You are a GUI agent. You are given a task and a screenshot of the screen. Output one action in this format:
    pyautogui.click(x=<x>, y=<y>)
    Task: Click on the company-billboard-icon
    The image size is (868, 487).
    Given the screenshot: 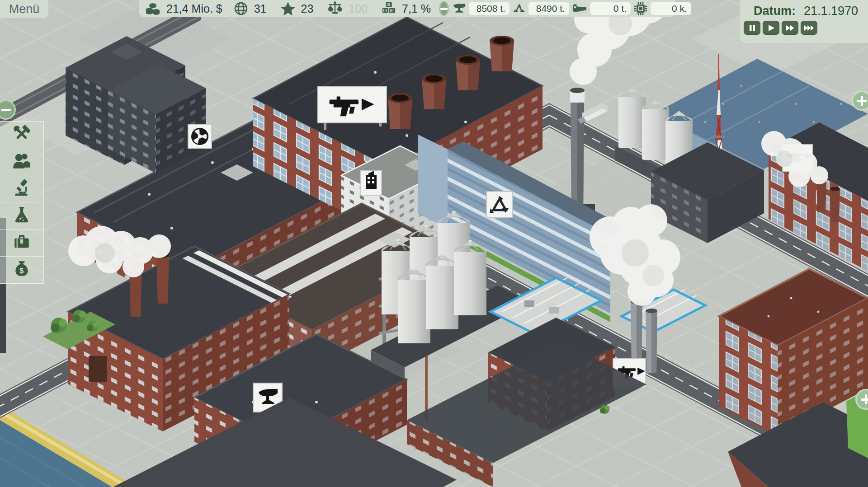 What is the action you would take?
    pyautogui.click(x=371, y=183)
    